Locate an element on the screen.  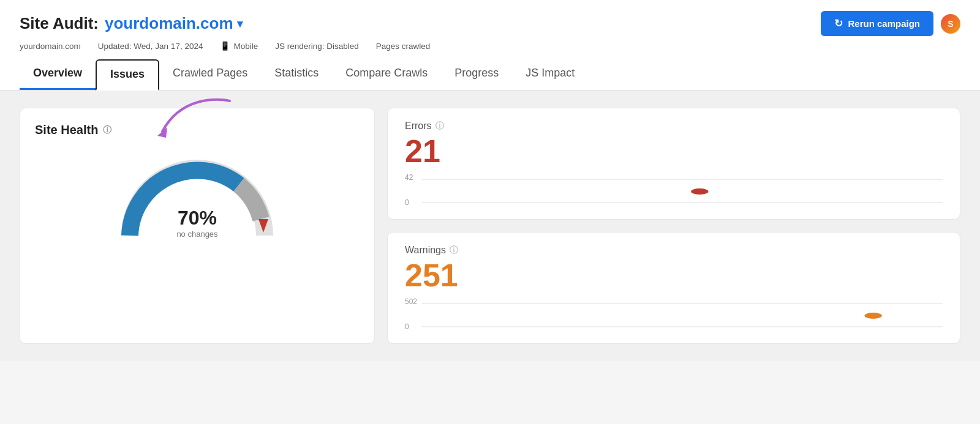
errors-max-label: 42 is located at coordinates (409, 177).